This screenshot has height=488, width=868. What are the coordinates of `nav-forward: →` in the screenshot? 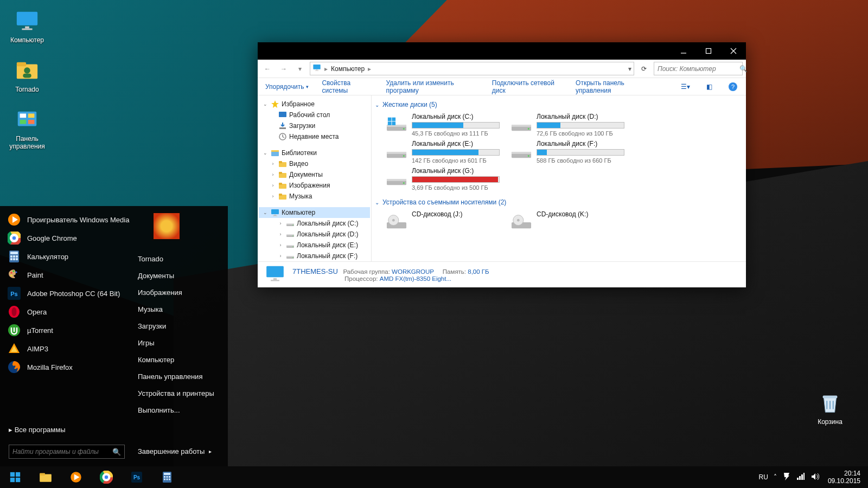 It's located at (284, 69).